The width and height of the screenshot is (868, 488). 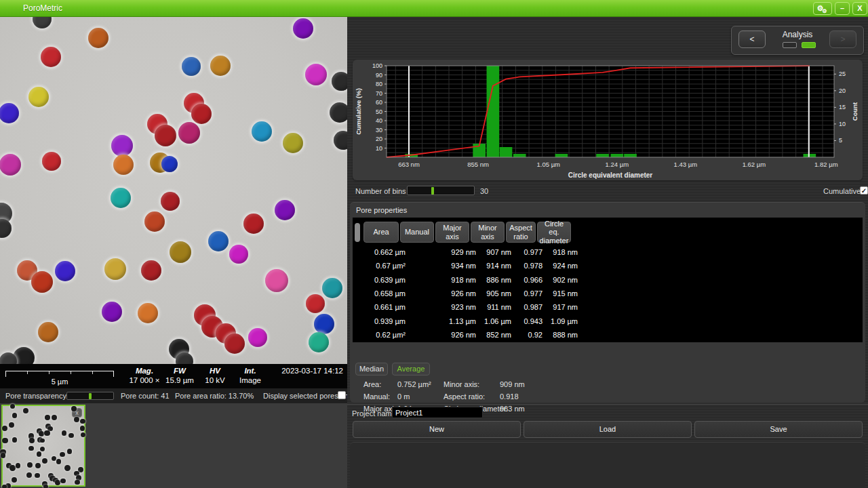 I want to click on table-cell: 852 nm, so click(x=494, y=335).